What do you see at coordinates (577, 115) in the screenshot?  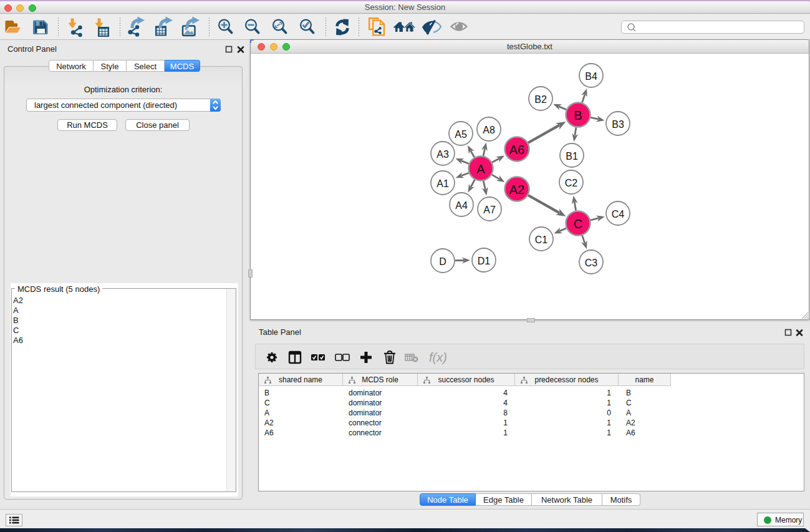 I see `svg-text: B` at bounding box center [577, 115].